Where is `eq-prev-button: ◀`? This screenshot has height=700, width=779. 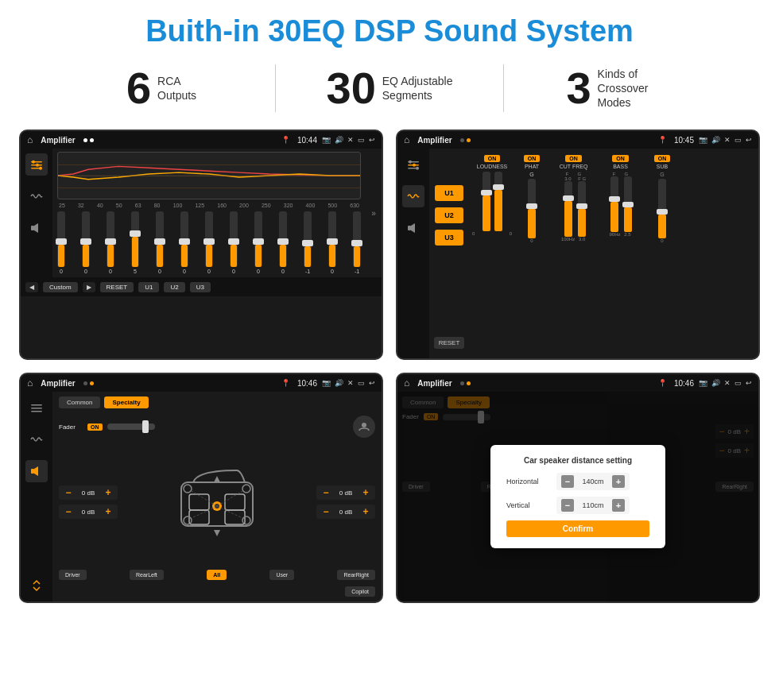
eq-prev-button: ◀ is located at coordinates (32, 288).